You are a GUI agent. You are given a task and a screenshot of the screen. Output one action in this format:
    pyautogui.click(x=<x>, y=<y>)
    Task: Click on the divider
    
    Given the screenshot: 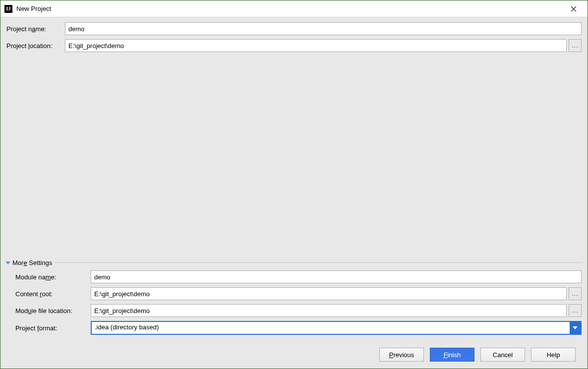 What is the action you would take?
    pyautogui.click(x=319, y=263)
    